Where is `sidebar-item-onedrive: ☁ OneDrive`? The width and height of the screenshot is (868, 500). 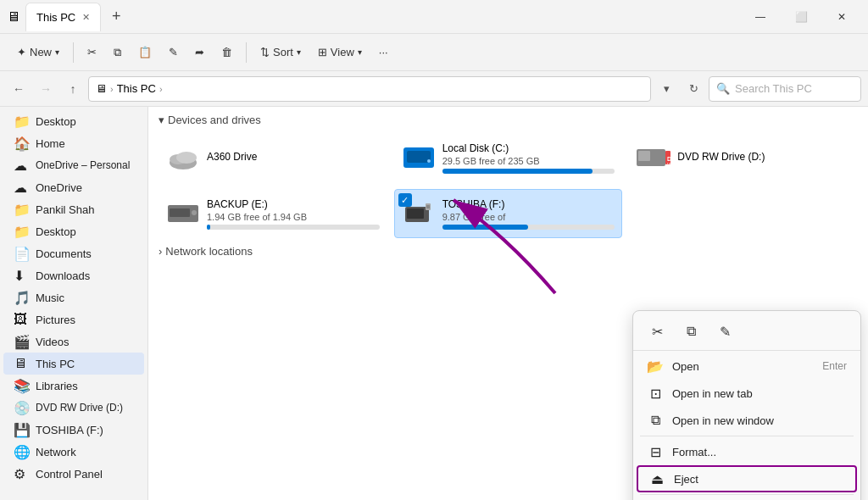
sidebar-item-onedrive: ☁ OneDrive is located at coordinates (74, 187).